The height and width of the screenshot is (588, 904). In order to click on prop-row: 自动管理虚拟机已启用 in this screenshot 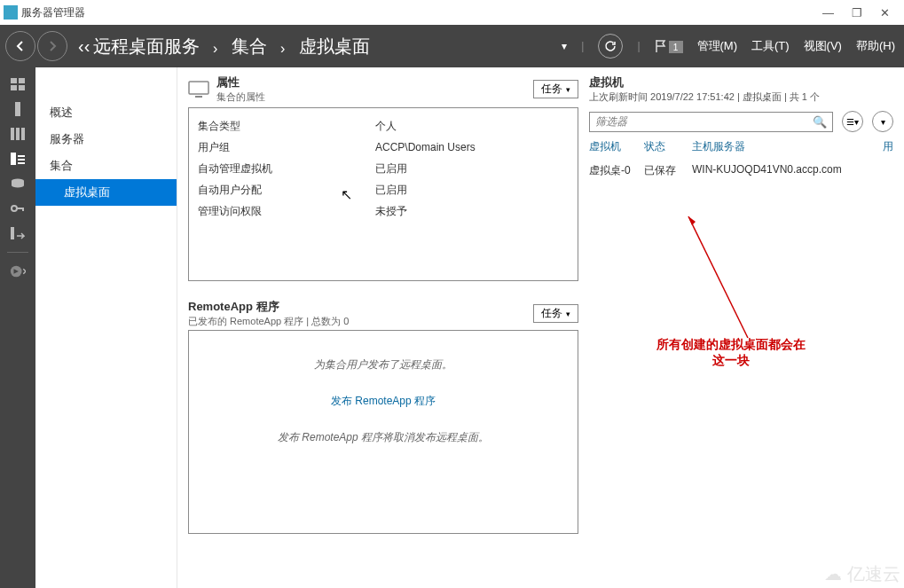, I will do `click(383, 169)`.